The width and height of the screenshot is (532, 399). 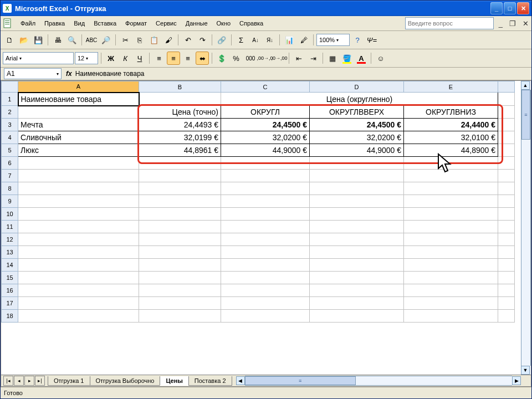 I want to click on redo-button: ↷, so click(x=202, y=40).